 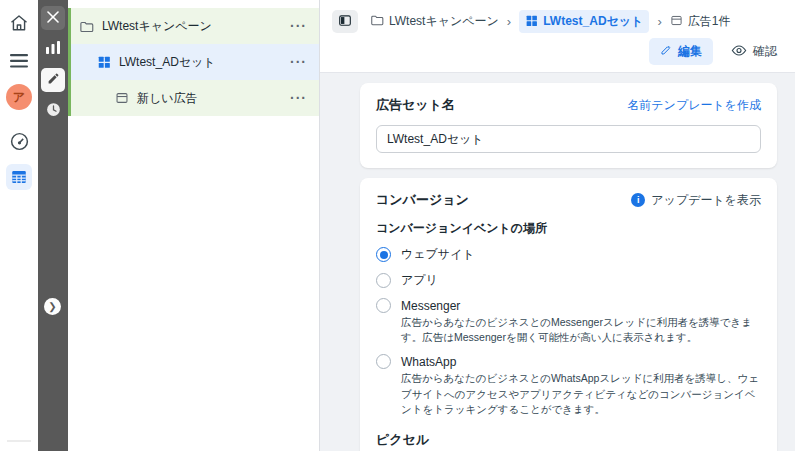 I want to click on review-button-label: 確認, so click(x=765, y=52).